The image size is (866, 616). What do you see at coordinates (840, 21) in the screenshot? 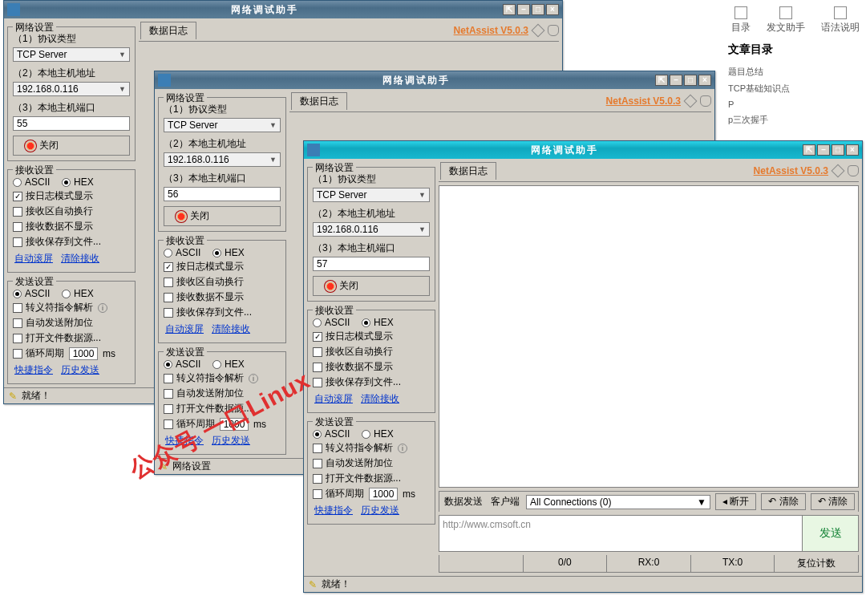
I see `sidebar-icon-syntax: 语法说明` at bounding box center [840, 21].